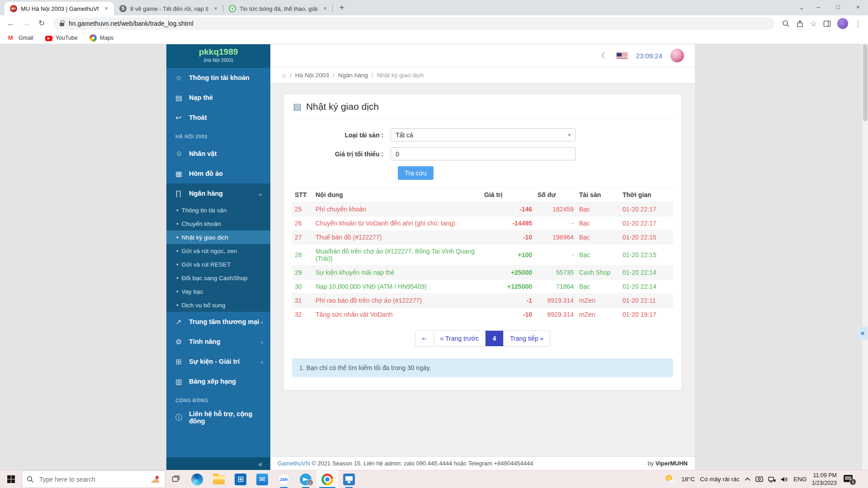  I want to click on taskbar-search, so click(94, 479).